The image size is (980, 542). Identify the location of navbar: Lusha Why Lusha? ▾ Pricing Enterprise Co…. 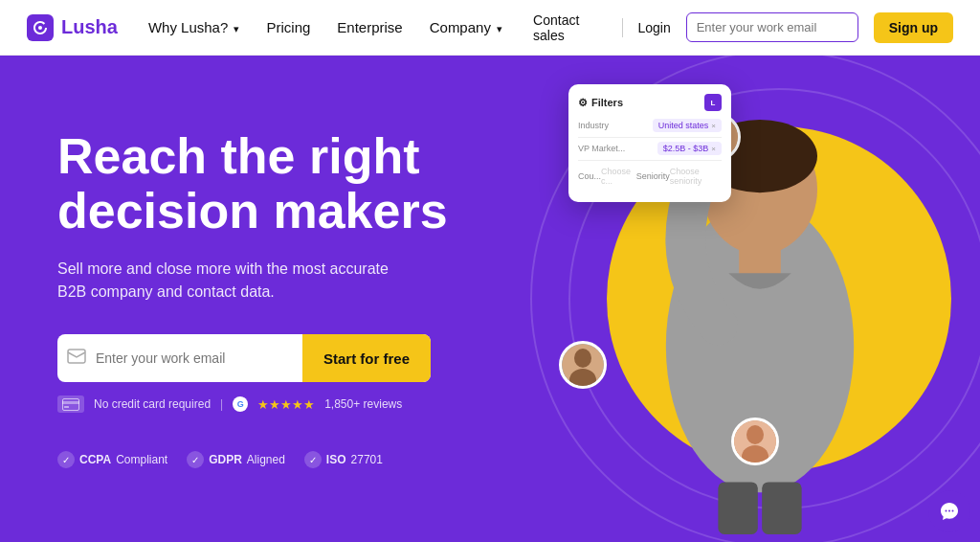
(490, 28).